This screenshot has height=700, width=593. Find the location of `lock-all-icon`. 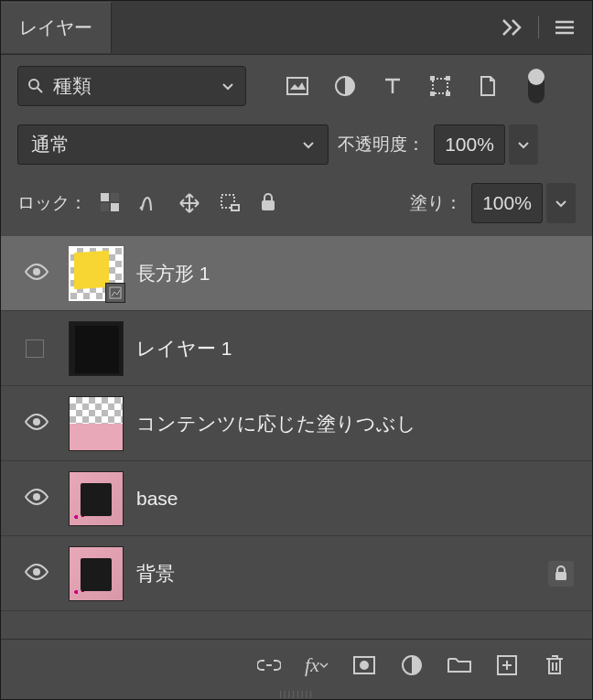

lock-all-icon is located at coordinates (268, 203).